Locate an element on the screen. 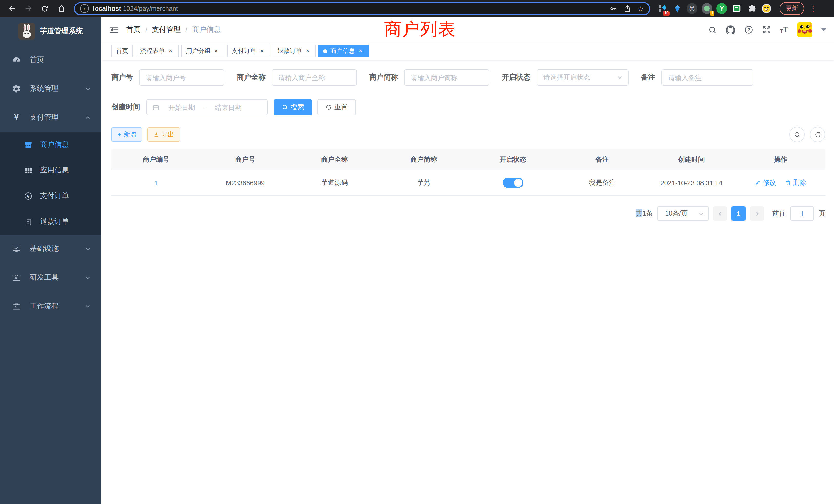 This screenshot has width=834, height=504. extension-devtools-icon: 10 is located at coordinates (662, 8).